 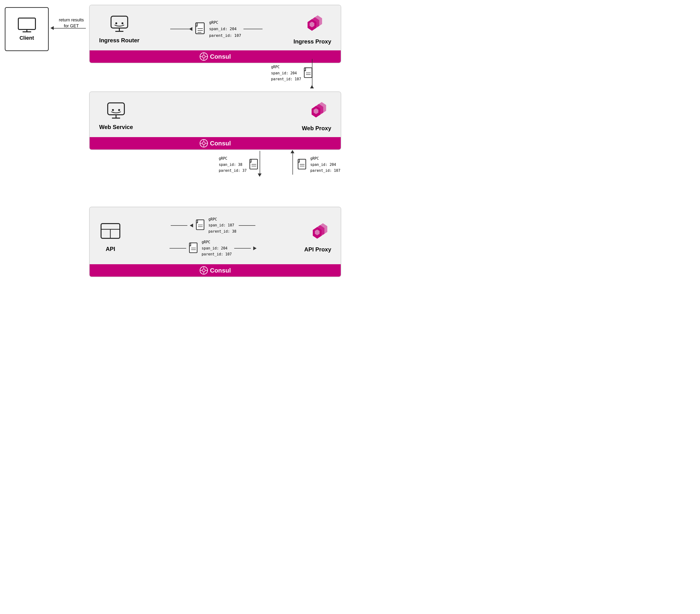 What do you see at coordinates (216, 248) in the screenshot?
I see `api-bot-span-id: span_id: 204` at bounding box center [216, 248].